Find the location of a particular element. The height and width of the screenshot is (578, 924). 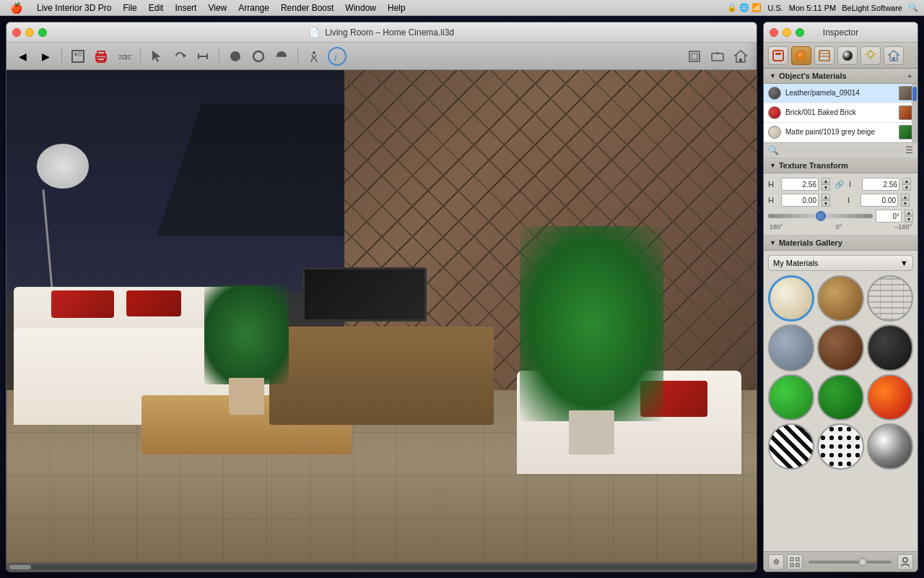

scale-x-stepper: ▲ ▼ is located at coordinates (826, 184).